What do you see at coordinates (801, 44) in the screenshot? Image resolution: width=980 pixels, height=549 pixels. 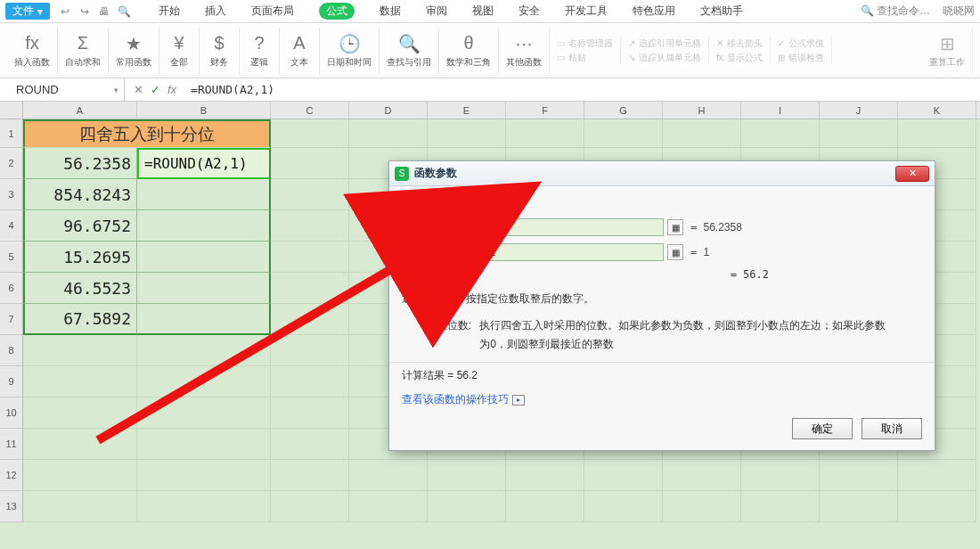 I see `evaluate-formula-button: ✓公式求值` at bounding box center [801, 44].